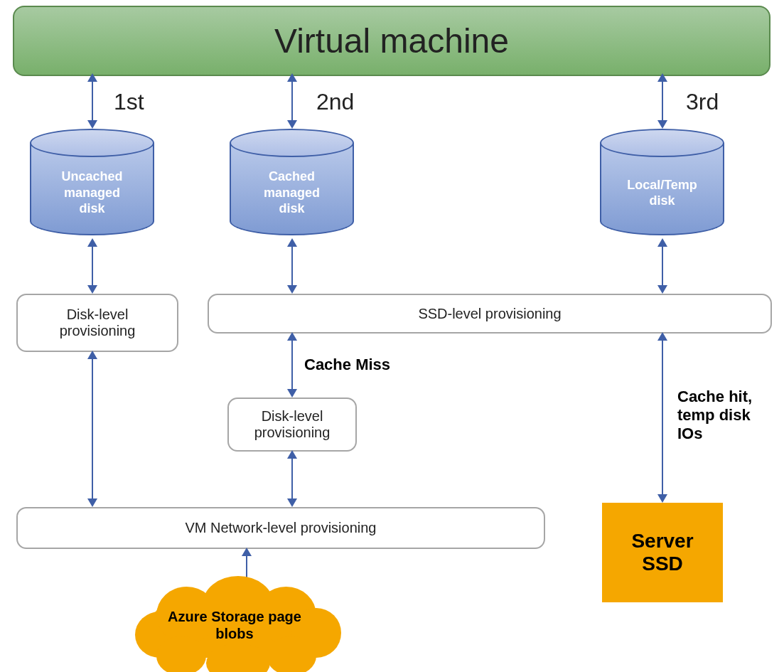  Describe the element at coordinates (662, 417) in the screenshot. I see `arrow-ssd-serverssd` at that location.